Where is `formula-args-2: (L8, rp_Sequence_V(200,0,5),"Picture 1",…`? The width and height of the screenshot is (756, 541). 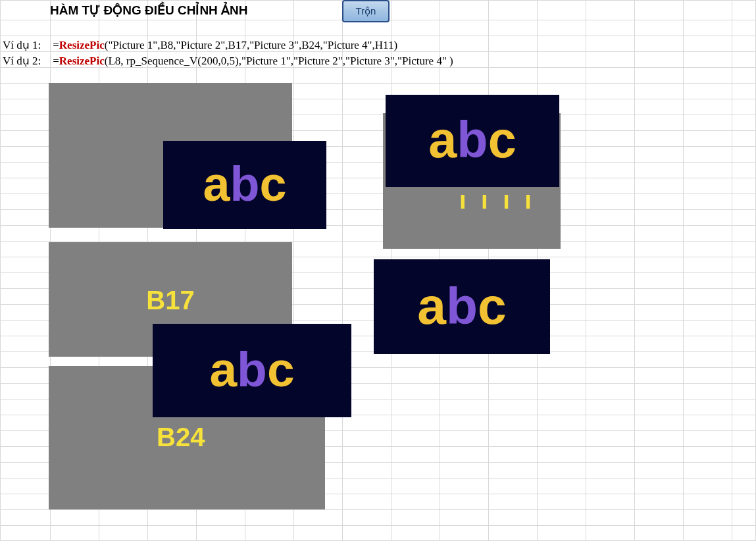
formula-args-2: (L8, rp_Sequence_V(200,0,5),"Picture 1",… is located at coordinates (279, 61).